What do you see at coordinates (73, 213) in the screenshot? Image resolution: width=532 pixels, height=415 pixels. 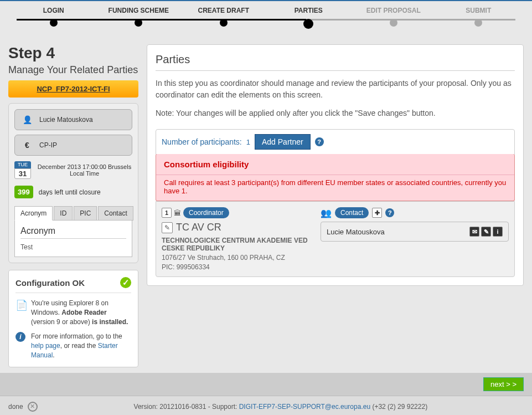 I see `sidebar-tabs: AcronymIDPICContact` at bounding box center [73, 213].